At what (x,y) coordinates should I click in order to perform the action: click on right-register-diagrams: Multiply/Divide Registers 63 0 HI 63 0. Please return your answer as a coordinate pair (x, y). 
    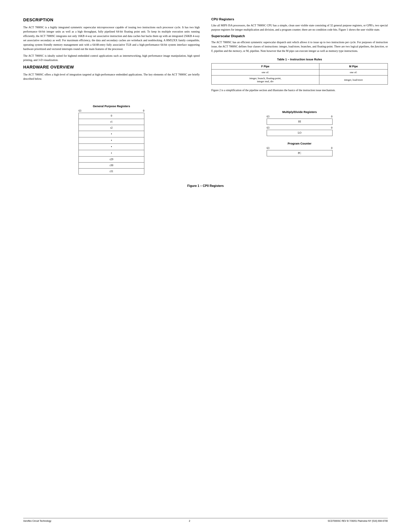
    Looking at the image, I should click on (299, 139).